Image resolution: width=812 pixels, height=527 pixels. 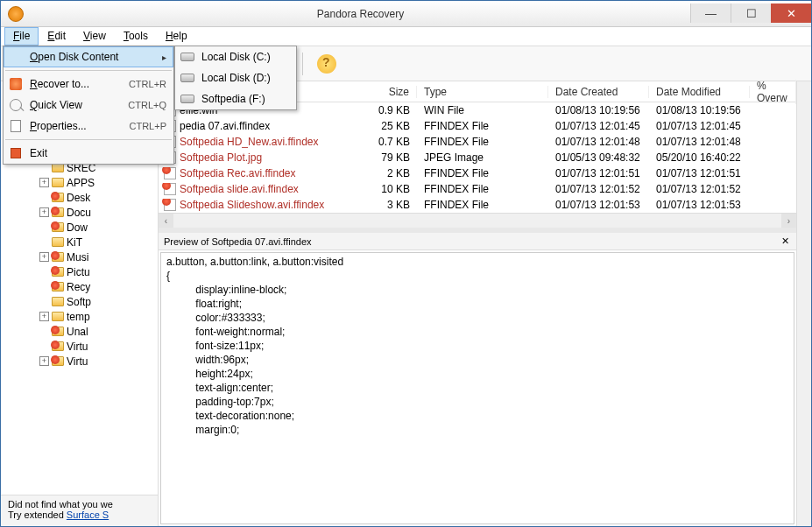 What do you see at coordinates (361, 14) in the screenshot?
I see `window-title: Pandora Recovery` at bounding box center [361, 14].